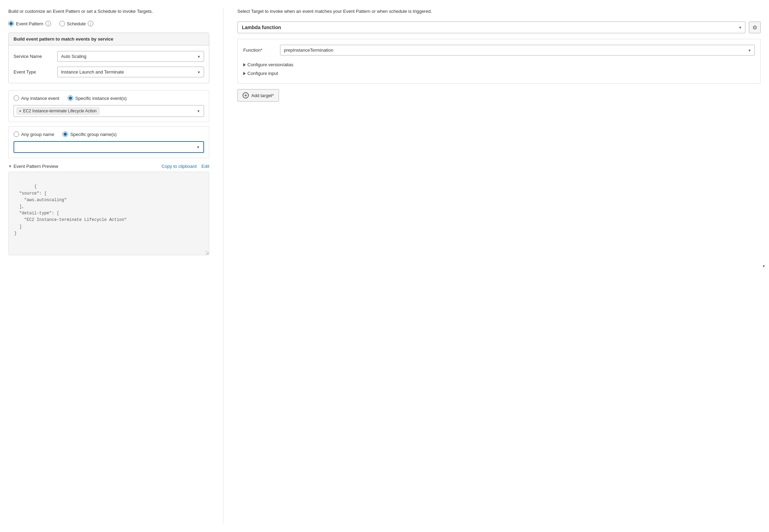 The image size is (769, 532). What do you see at coordinates (36, 166) in the screenshot?
I see `pattern-preview-title: Event Pattern Preview` at bounding box center [36, 166].